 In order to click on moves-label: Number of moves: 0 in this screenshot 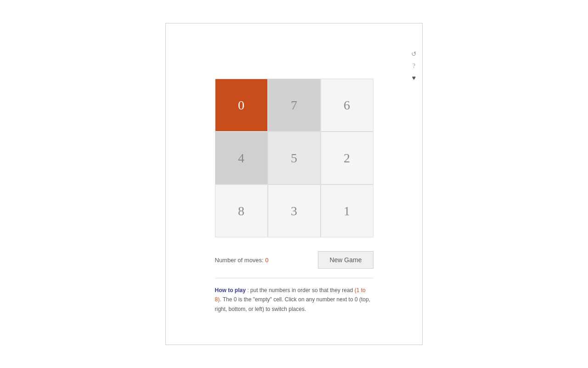, I will do `click(242, 260)`.